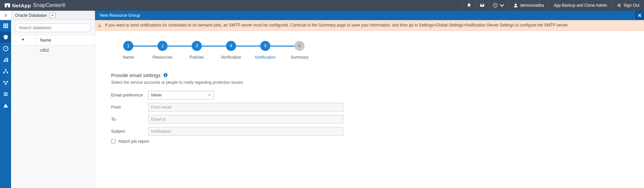  Describe the element at coordinates (35, 5) in the screenshot. I see `brand: NetApp SnapCenter®` at that location.